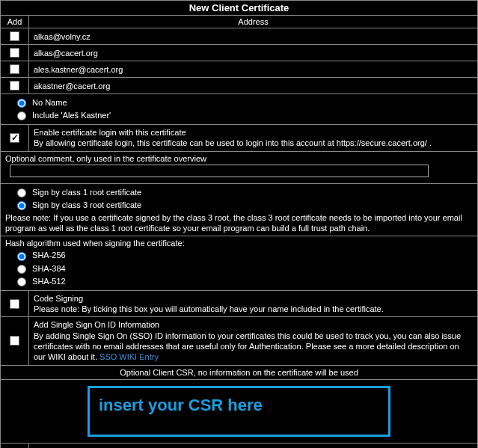 The image size is (478, 448). I want to click on enable-login-title: Enable certificate login with this certi…, so click(253, 132).